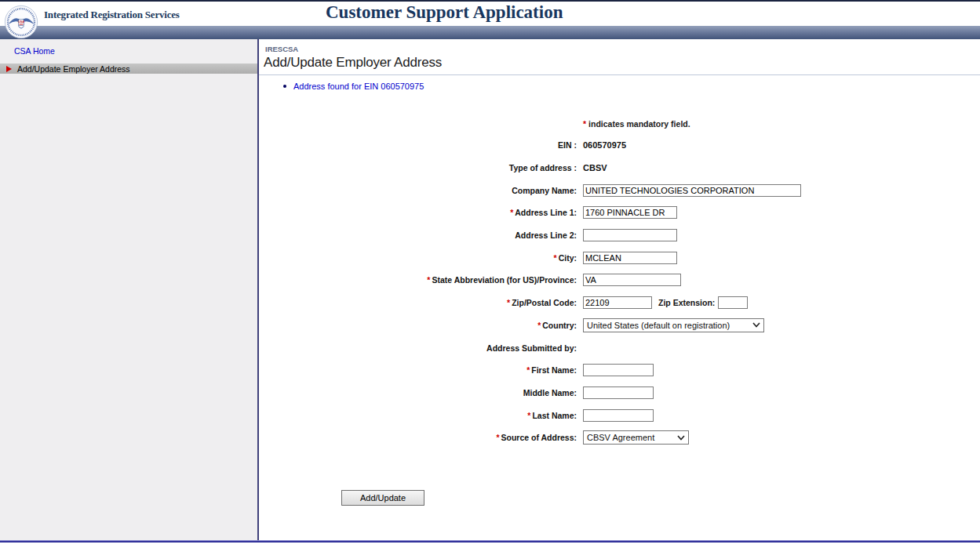 The width and height of the screenshot is (980, 548). Describe the element at coordinates (74, 69) in the screenshot. I see `sidebar-item-label: Add/Update Employer Address` at that location.